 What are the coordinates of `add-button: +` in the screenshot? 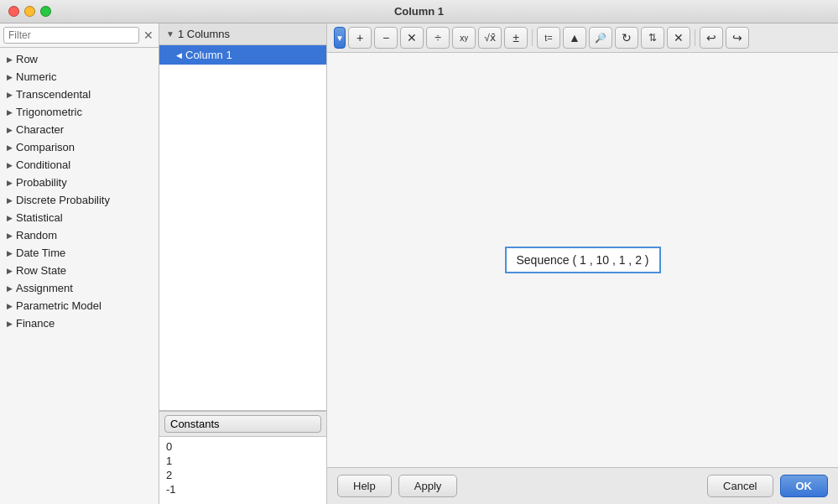 It's located at (360, 38).